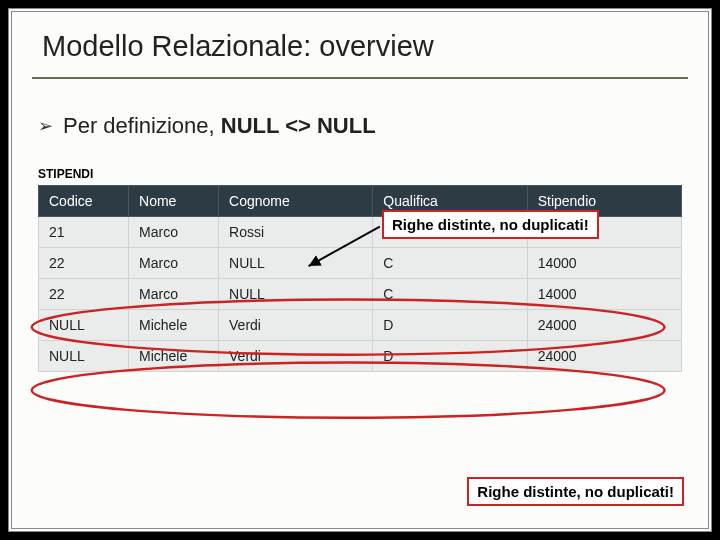  I want to click on page-title: Modello Relazionale: overview, so click(360, 52).